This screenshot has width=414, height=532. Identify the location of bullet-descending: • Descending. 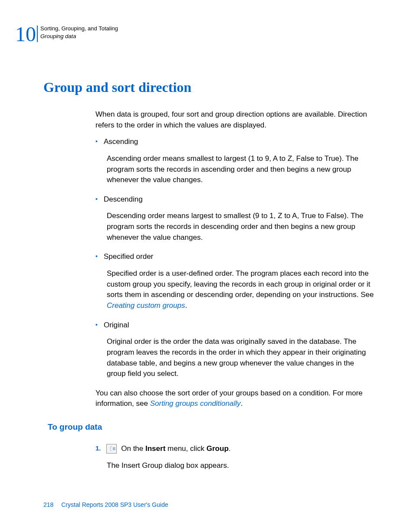
(235, 199).